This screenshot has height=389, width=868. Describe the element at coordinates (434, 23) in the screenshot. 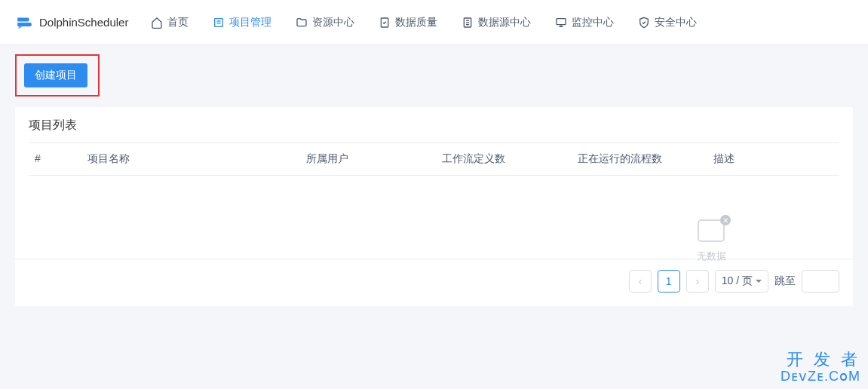

I see `top-header: DolphinScheduler 首页 项目管理 资源中心 数据质量 数据源中心…` at that location.